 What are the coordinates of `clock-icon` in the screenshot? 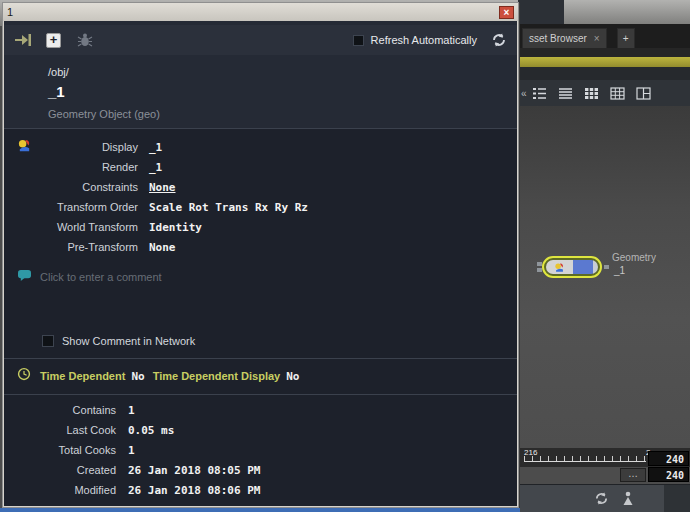 It's located at (24, 375).